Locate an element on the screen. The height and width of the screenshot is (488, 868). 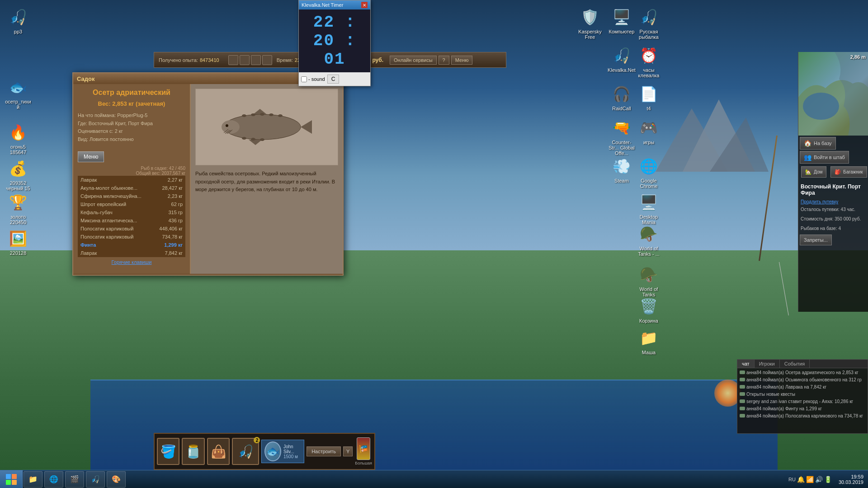
configure-button: Настроить is located at coordinates (324, 451).